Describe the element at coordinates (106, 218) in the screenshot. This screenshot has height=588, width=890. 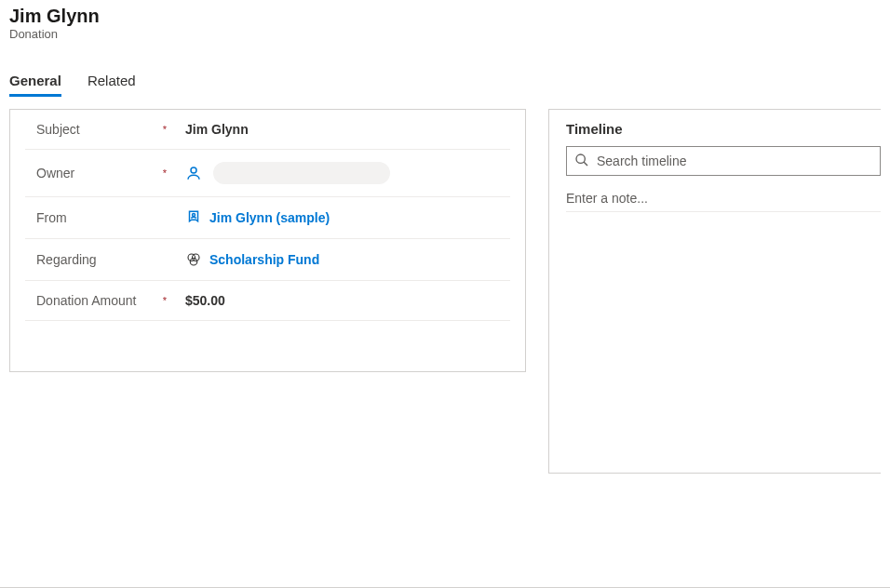
I see `label-from: From` at that location.